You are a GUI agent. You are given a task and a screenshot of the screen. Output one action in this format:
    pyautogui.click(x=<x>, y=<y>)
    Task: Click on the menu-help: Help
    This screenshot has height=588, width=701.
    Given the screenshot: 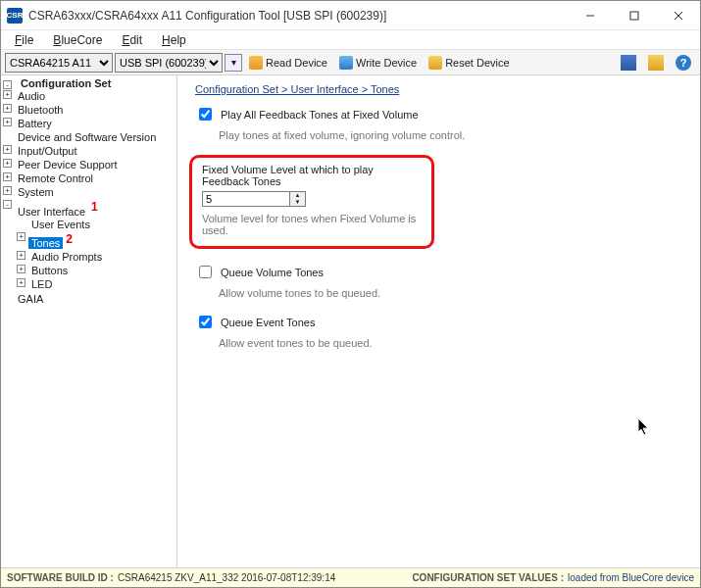 What is the action you would take?
    pyautogui.click(x=175, y=40)
    